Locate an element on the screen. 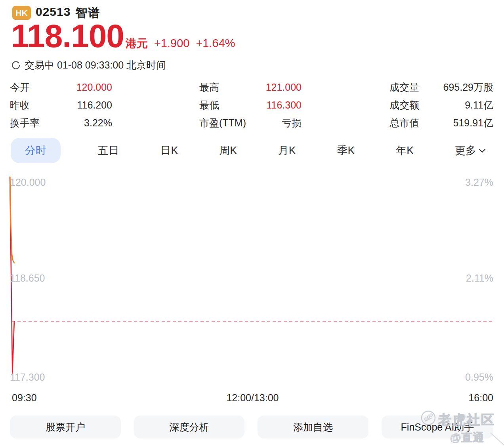  y-label-top-left: 120.000 is located at coordinates (28, 182).